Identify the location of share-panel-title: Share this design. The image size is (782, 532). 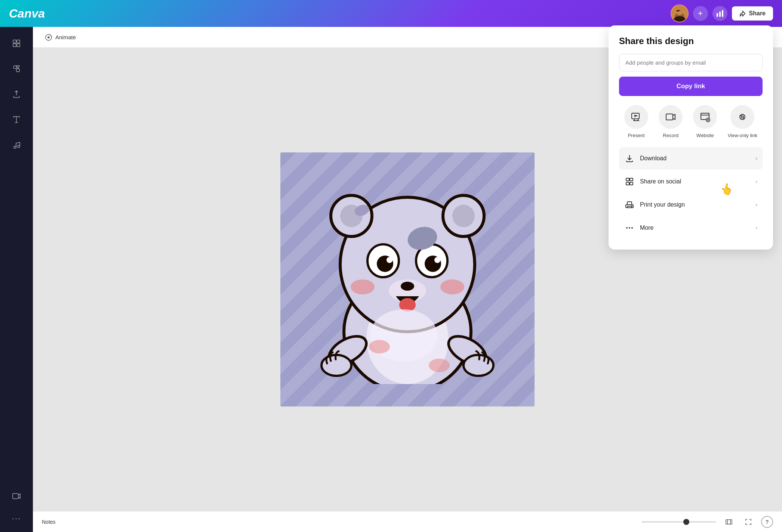
(691, 41).